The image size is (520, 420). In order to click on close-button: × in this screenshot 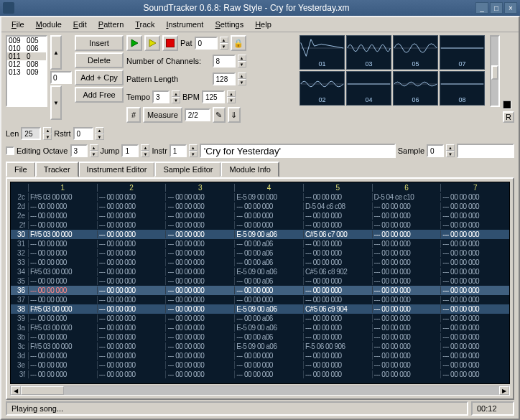, I will do `click(511, 8)`.